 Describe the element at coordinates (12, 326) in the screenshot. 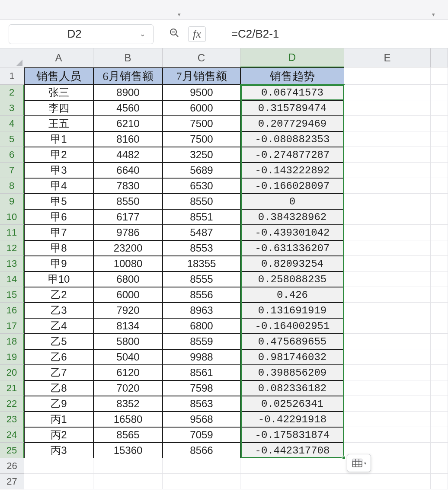

I see `row-header-17: 17` at that location.